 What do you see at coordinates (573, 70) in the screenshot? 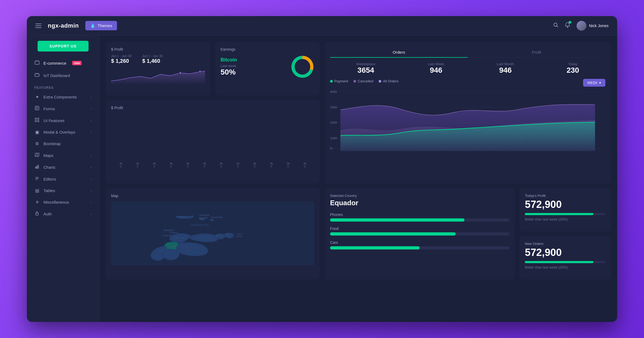
I see `today-val: 230` at bounding box center [573, 70].